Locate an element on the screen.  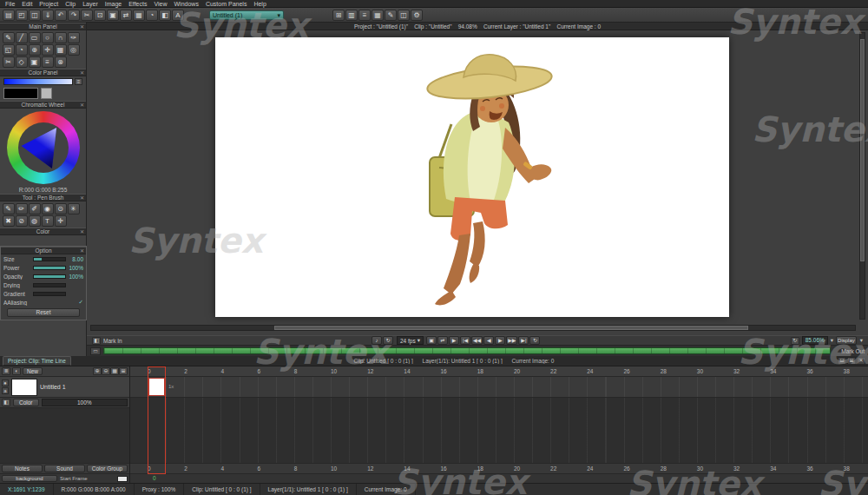
menu-item: View is located at coordinates (160, 3).